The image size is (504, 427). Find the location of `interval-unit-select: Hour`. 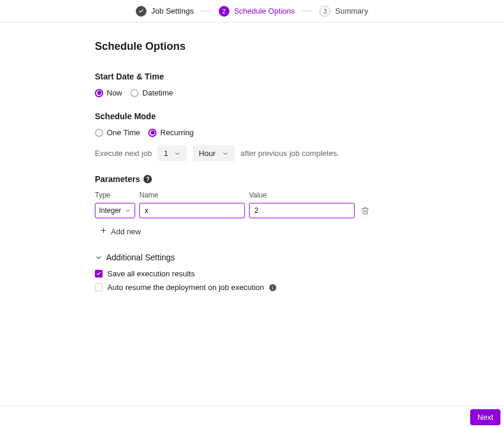

interval-unit-select: Hour is located at coordinates (213, 153).